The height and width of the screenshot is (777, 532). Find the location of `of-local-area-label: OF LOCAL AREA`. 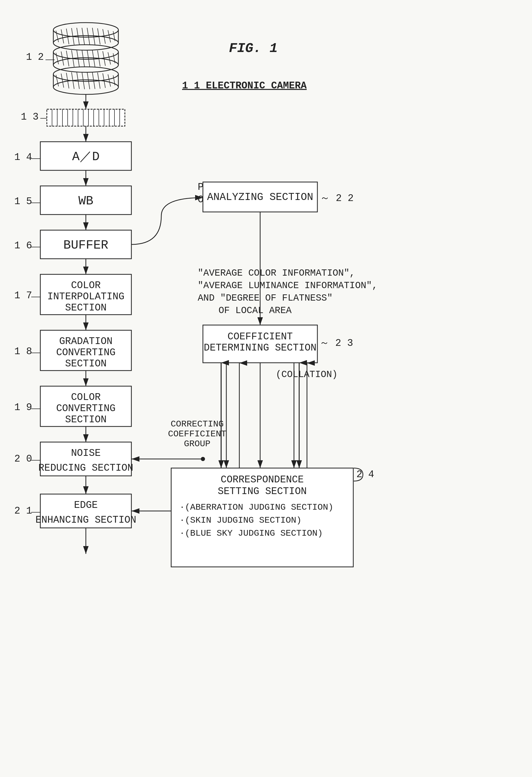

of-local-area-label: OF LOCAL AREA is located at coordinates (255, 311).